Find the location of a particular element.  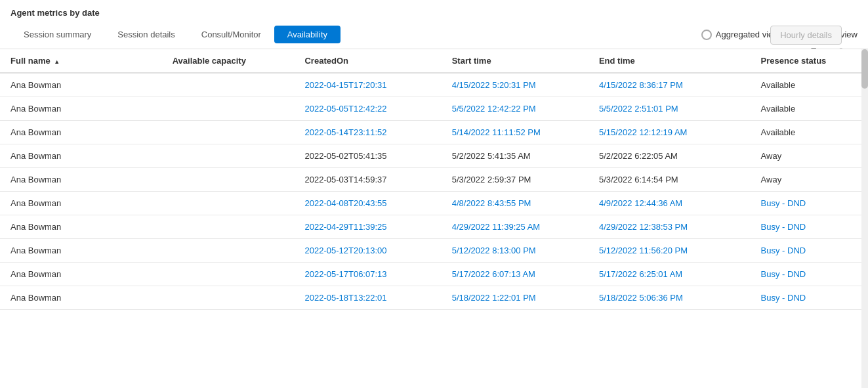

cell-start-time: 5/12/2022 8:13:00 PM is located at coordinates (515, 251).